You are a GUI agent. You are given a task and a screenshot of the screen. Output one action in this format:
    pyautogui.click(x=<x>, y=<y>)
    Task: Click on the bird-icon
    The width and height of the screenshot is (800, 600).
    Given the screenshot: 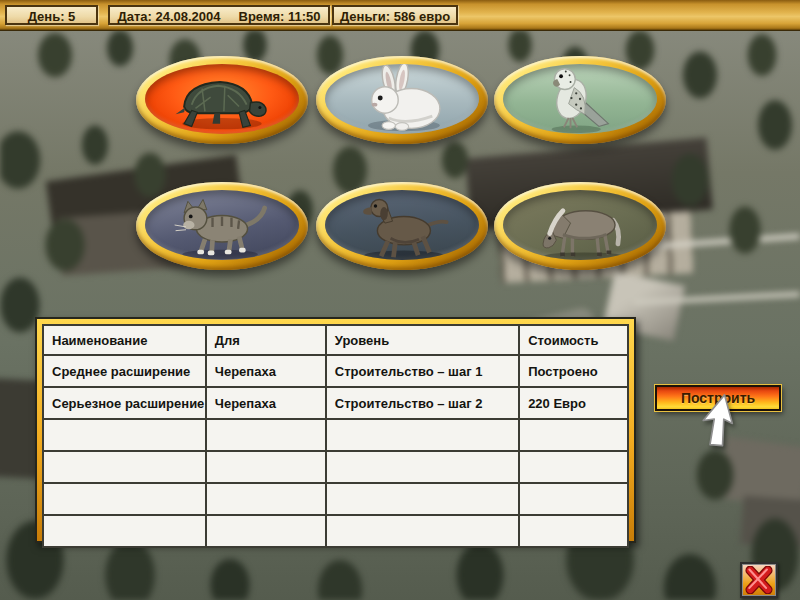 What is the action you would take?
    pyautogui.click(x=580, y=99)
    